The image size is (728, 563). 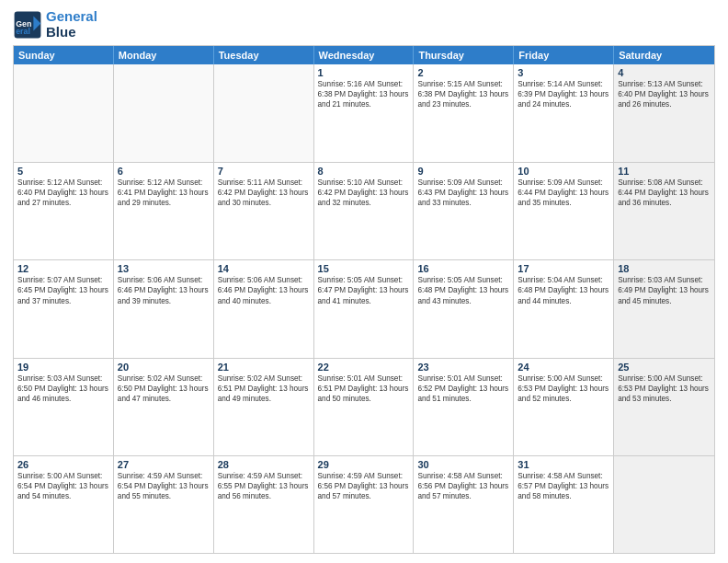 What do you see at coordinates (64, 504) in the screenshot?
I see `day-cell-26: 26Sunrise: 5:00 AM Sunset: 6:54 PM Dayli…` at bounding box center [64, 504].